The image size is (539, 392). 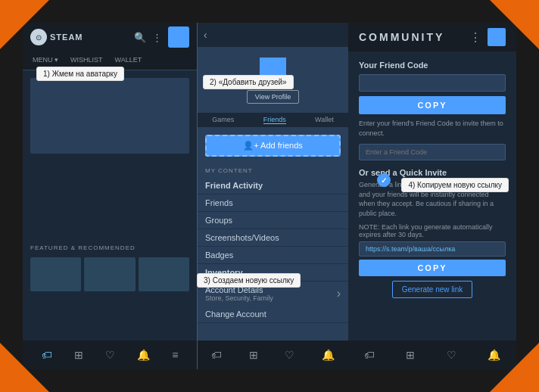 What do you see at coordinates (432, 152) in the screenshot?
I see `enter-friend-code-input` at bounding box center [432, 152].